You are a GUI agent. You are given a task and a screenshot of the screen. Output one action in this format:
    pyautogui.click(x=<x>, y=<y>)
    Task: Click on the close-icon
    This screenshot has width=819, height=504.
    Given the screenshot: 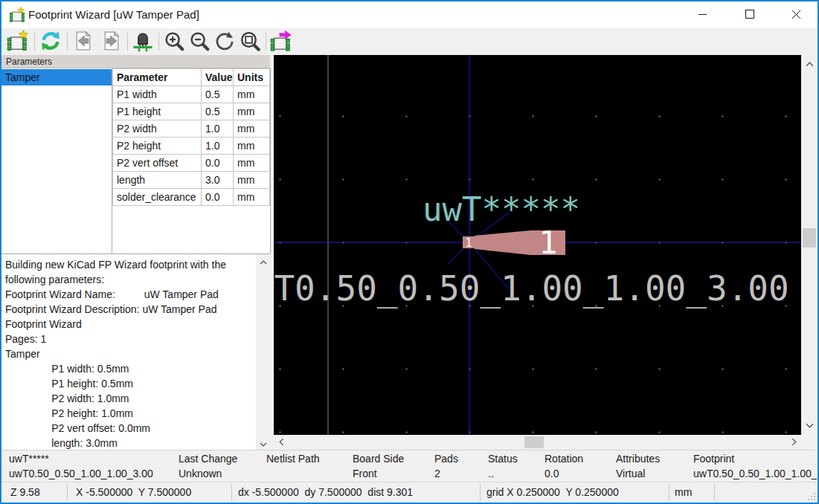 What is the action you would take?
    pyautogui.click(x=796, y=16)
    